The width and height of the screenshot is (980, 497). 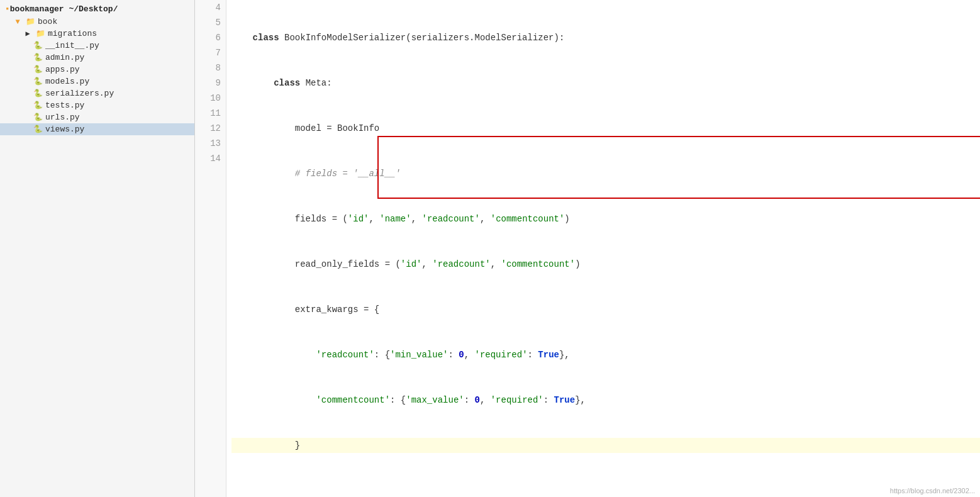 What do you see at coordinates (606, 83) in the screenshot?
I see `code-line-5: class Meta:` at bounding box center [606, 83].